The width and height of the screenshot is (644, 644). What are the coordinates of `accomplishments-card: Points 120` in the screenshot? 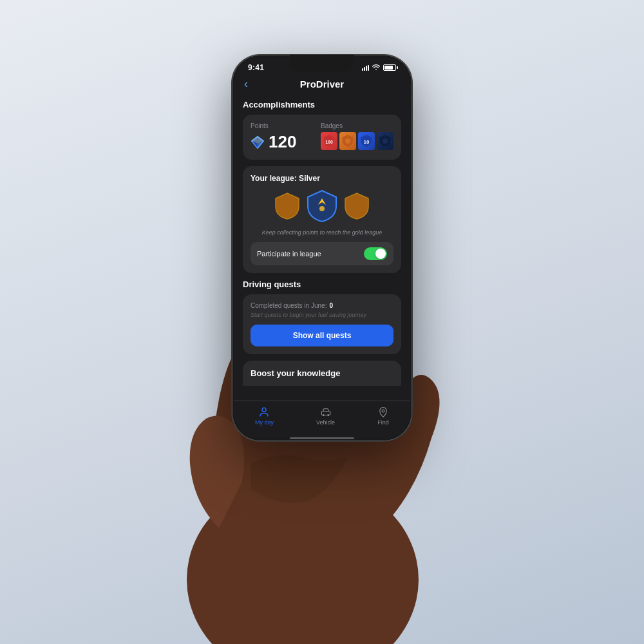 It's located at (322, 137).